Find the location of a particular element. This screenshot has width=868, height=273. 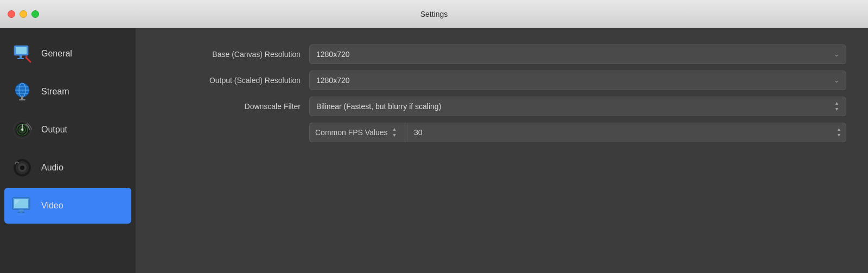

base-resolution-value: 1280x720 is located at coordinates (575, 54).